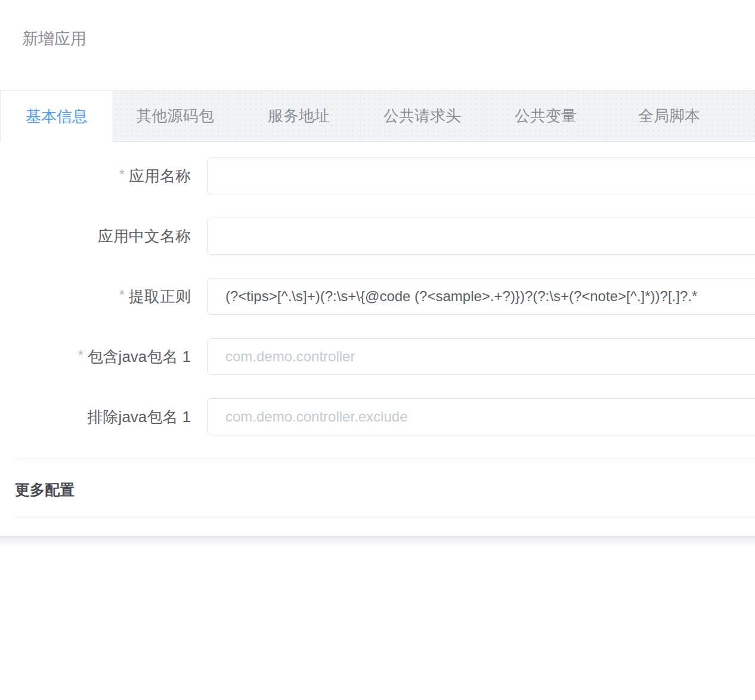 Image resolution: width=755 pixels, height=700 pixels. What do you see at coordinates (57, 116) in the screenshot?
I see `tab-basic-info: 基本信息` at bounding box center [57, 116].